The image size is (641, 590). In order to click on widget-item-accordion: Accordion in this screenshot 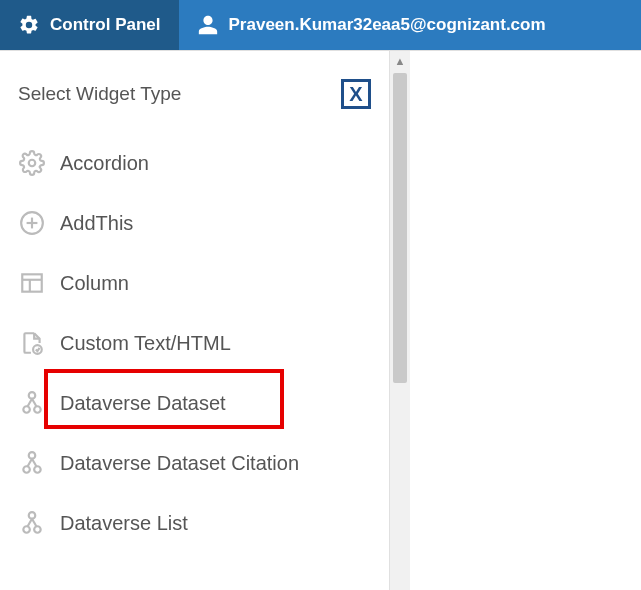, I will do `click(194, 163)`.